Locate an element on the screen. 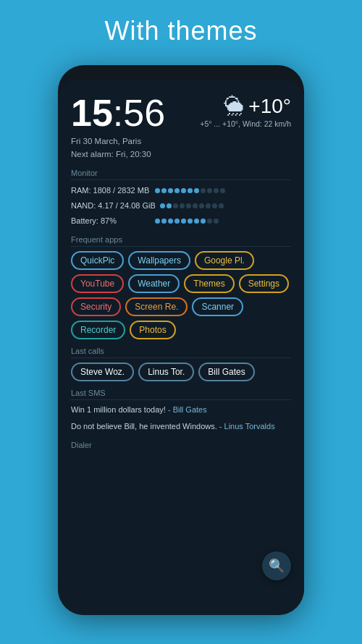 The width and height of the screenshot is (362, 644). monitor-label: RAM: 1808 / 2832 MB is located at coordinates (111, 191).